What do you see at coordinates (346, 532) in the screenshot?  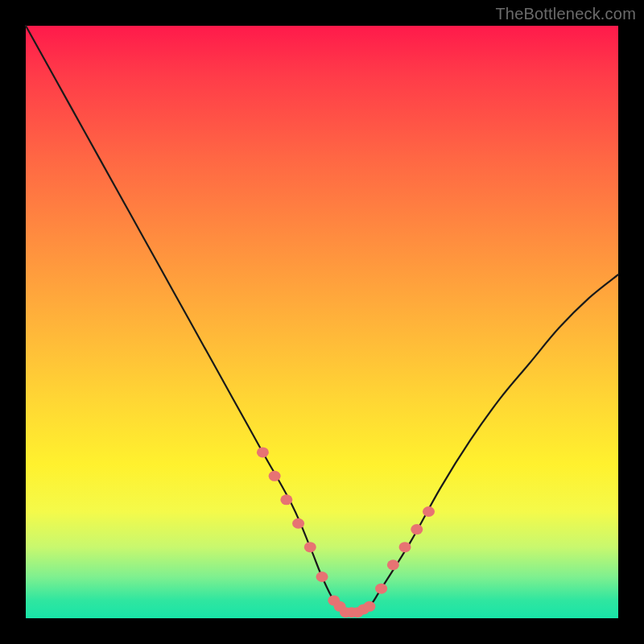 I see `curve-markers` at bounding box center [346, 532].